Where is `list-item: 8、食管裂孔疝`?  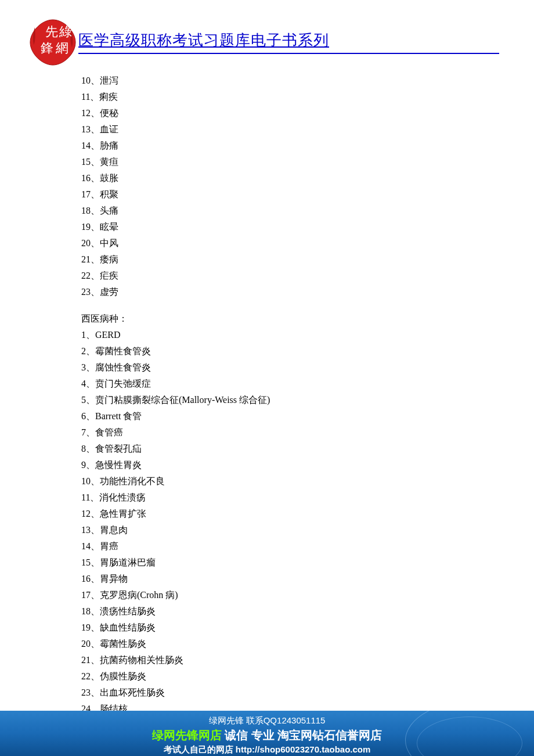 list-item: 8、食管裂孔疝 is located at coordinates (308, 449).